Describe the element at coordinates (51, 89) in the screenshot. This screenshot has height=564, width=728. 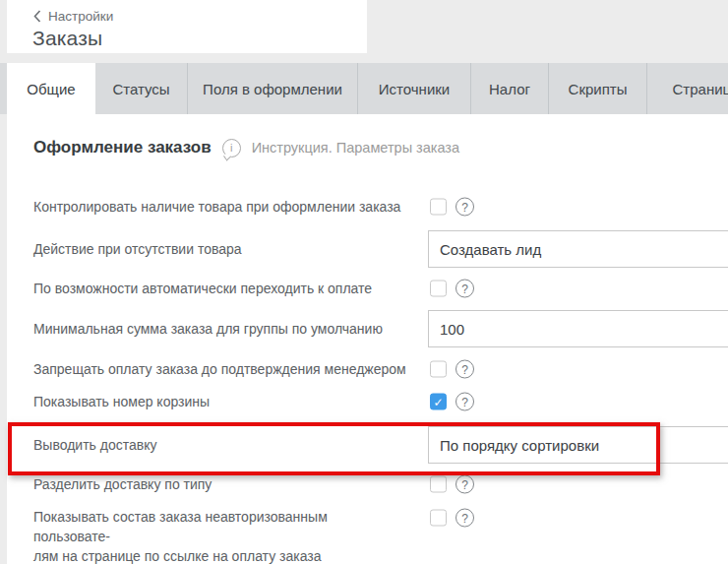
I see `tab-general: Общие` at that location.